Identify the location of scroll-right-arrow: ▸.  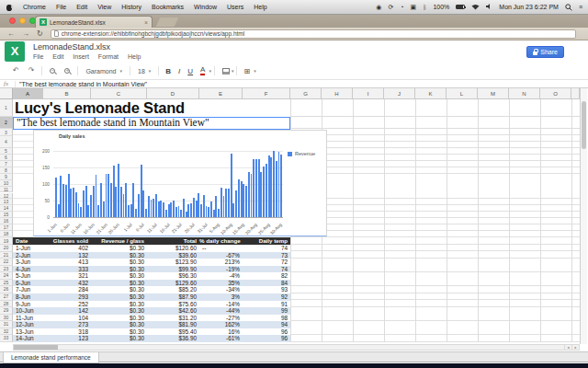
(575, 348).